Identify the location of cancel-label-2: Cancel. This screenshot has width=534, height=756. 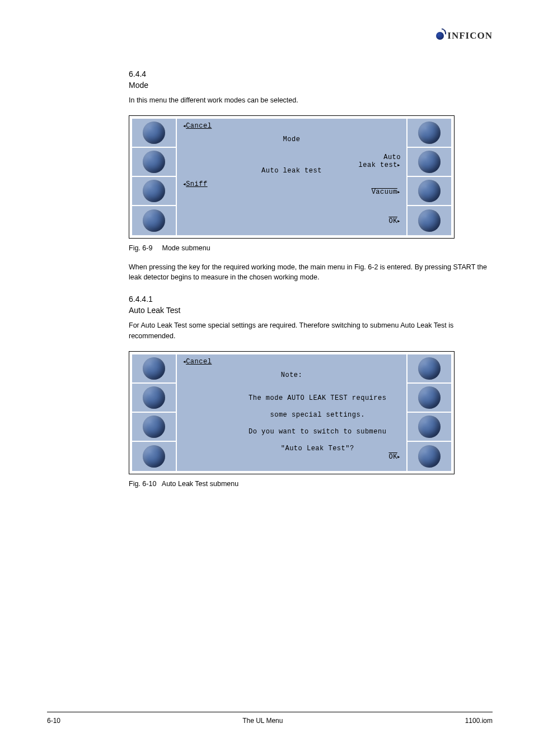
(197, 362).